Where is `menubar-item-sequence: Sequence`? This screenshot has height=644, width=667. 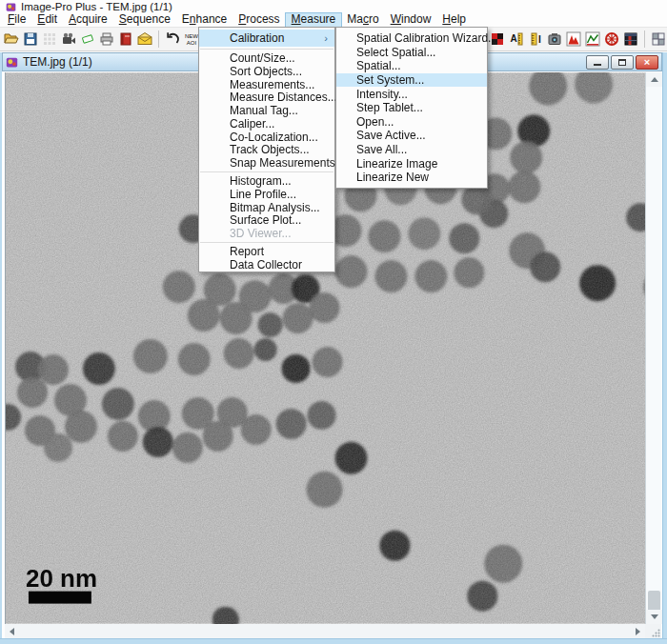 menubar-item-sequence: Sequence is located at coordinates (145, 20).